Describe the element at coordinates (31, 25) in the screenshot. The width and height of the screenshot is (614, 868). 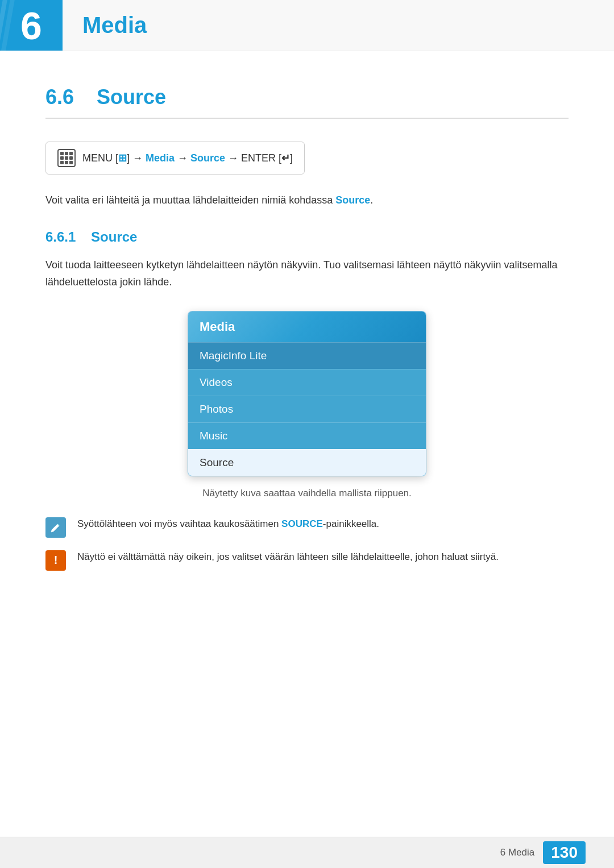
I see `chapter-number-box: 6` at that location.